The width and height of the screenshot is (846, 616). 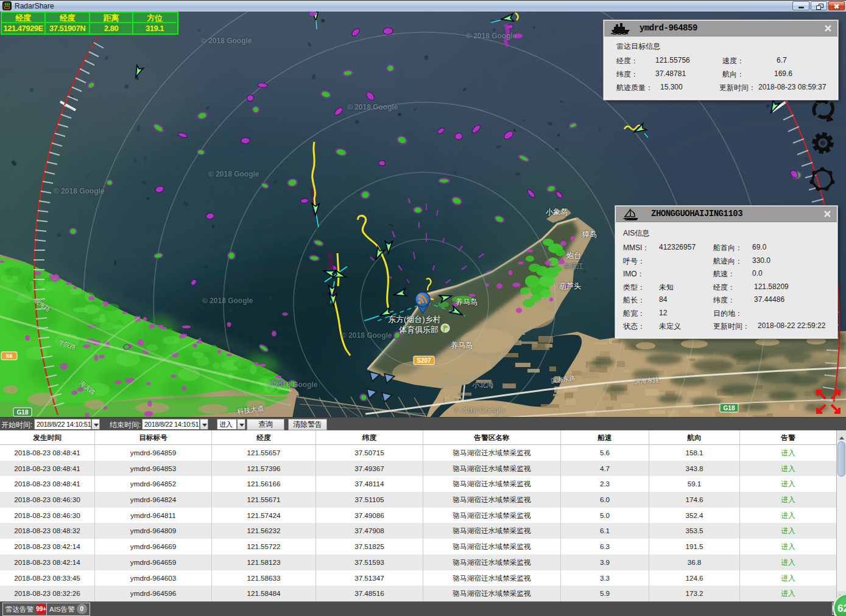 What do you see at coordinates (419, 330) in the screenshot?
I see `svg-text: 体育俱乐部` at bounding box center [419, 330].